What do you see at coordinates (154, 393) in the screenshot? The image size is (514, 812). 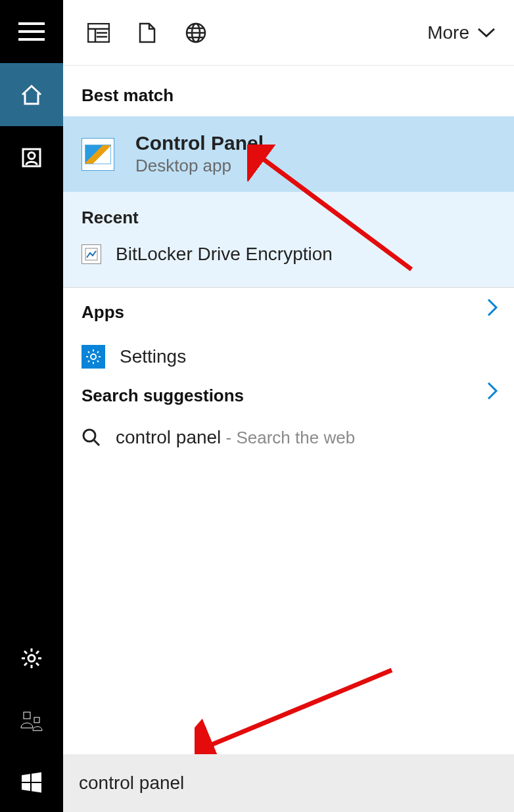 I see `suggestions-header: Search suggestions` at bounding box center [154, 393].